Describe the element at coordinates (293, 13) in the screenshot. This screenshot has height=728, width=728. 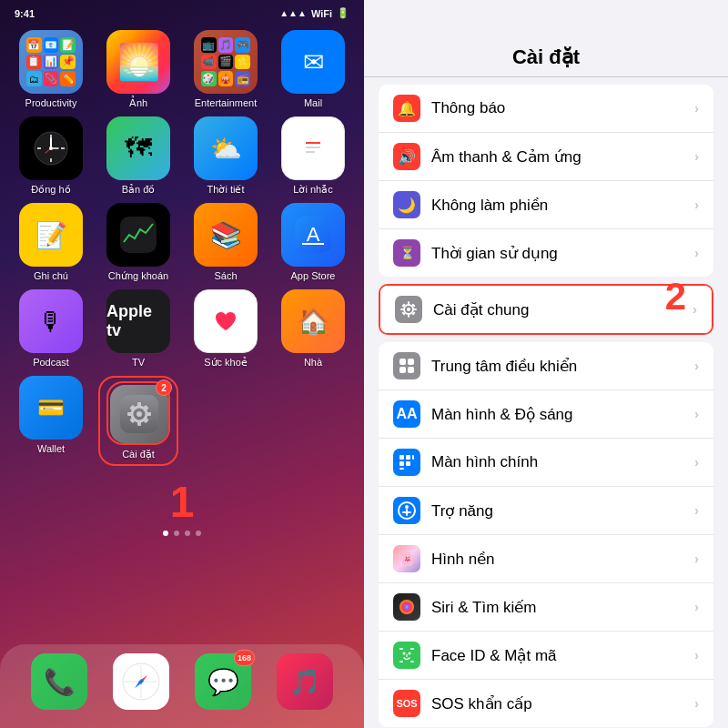
I see `signal-icon: ▲▲▲` at that location.